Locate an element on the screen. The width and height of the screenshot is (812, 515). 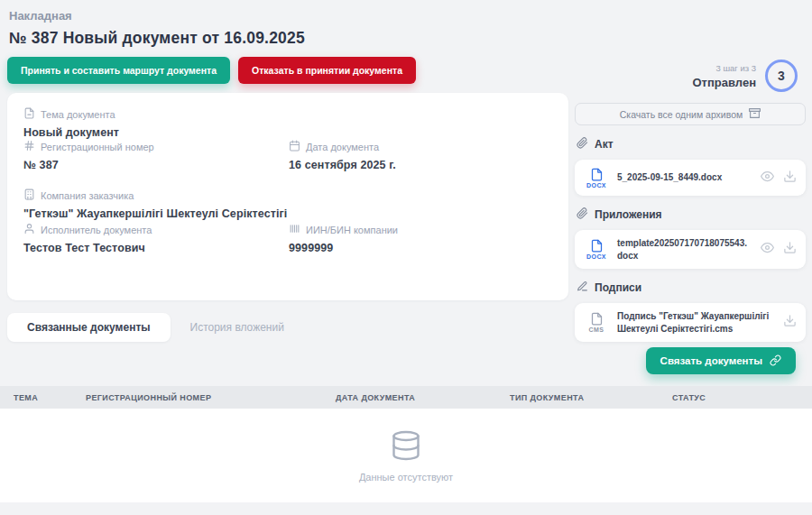
column-header-status: СТАТУС is located at coordinates (742, 398).